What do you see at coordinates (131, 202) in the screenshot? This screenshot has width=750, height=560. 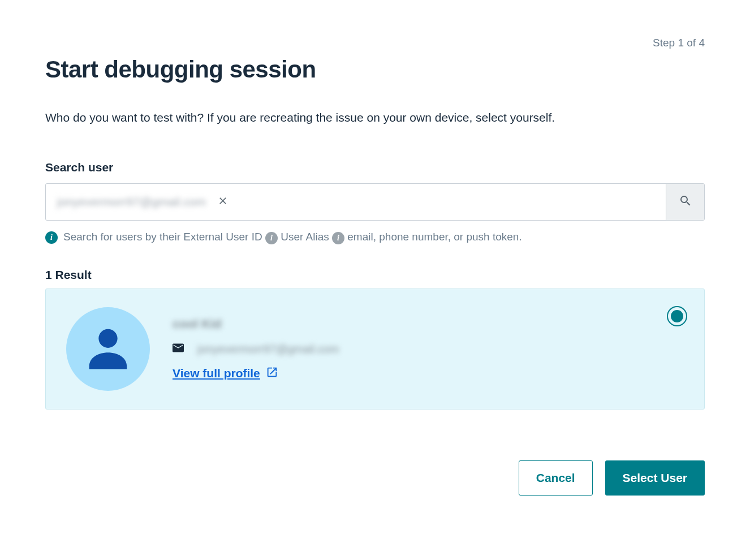 I see `search-input: jonyevermorr97@gmail.com` at bounding box center [131, 202].